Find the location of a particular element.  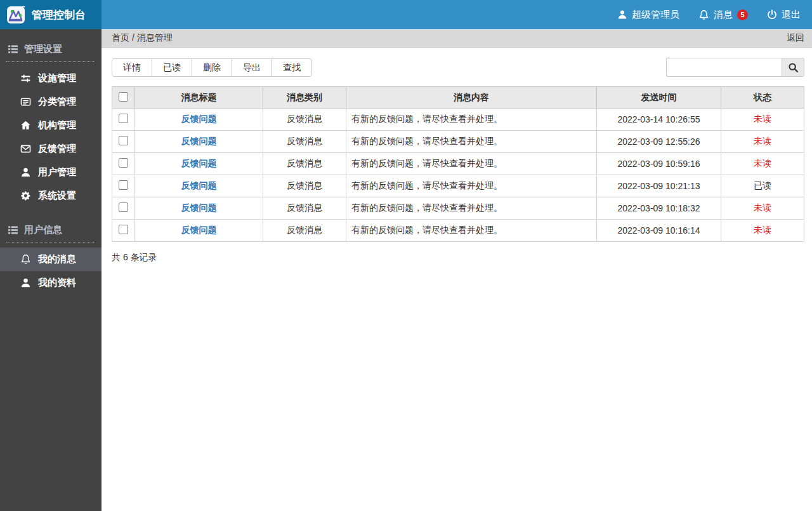

find-button: 查找 is located at coordinates (292, 67).